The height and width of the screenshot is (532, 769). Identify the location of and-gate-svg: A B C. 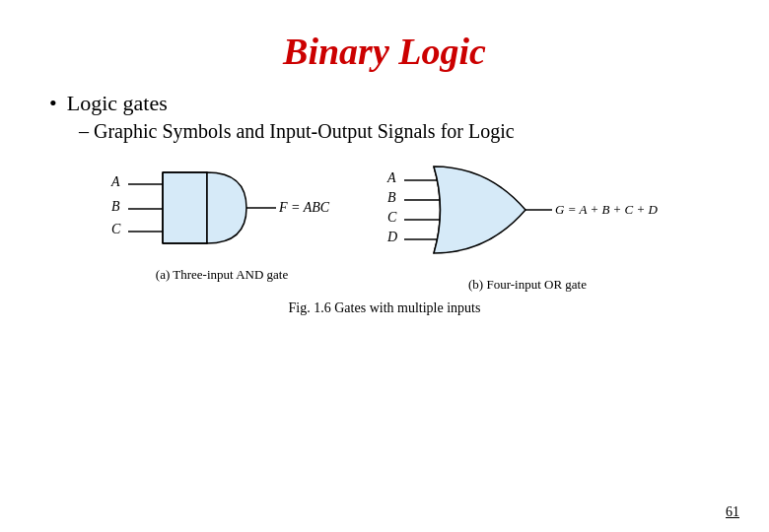
(222, 209).